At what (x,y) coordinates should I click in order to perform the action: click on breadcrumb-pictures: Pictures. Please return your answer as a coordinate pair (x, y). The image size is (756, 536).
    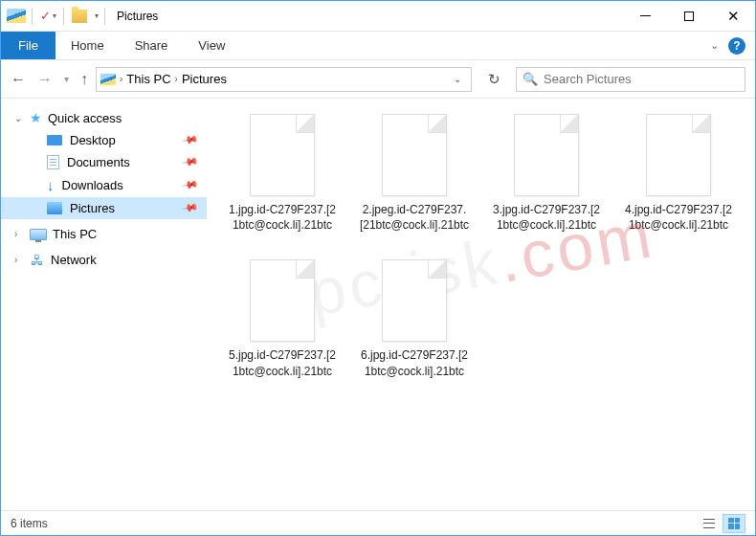
    Looking at the image, I should click on (205, 78).